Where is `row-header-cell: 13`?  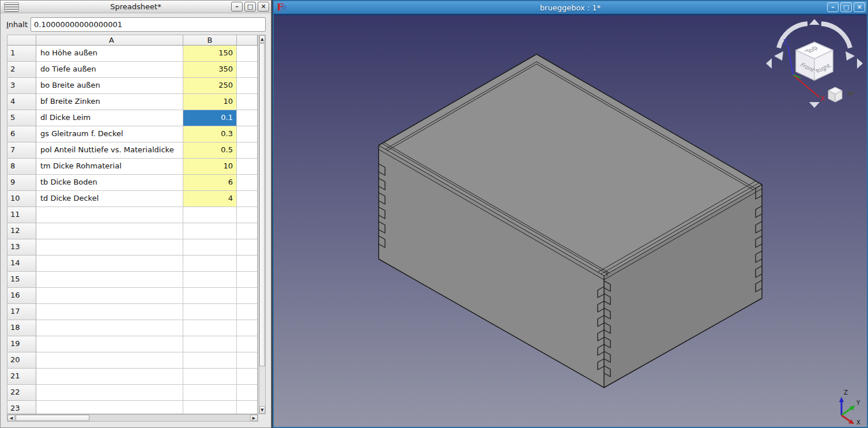
row-header-cell: 13 is located at coordinates (22, 247).